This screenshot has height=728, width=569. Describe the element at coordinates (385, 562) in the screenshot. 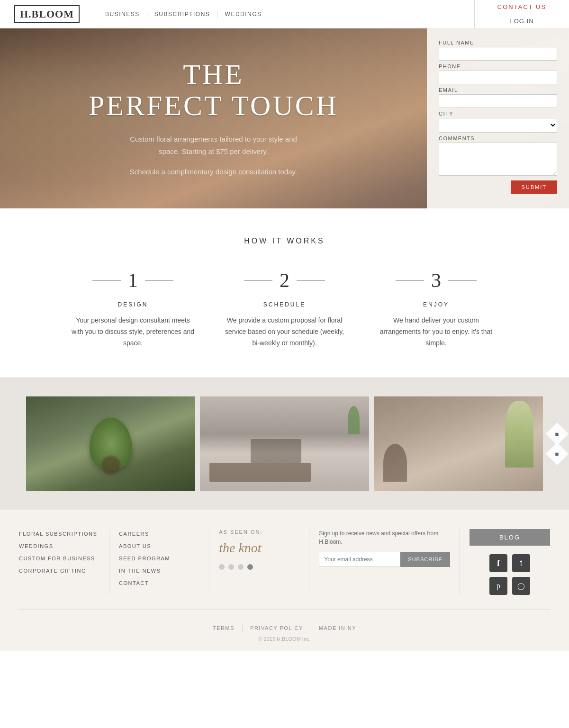

I see `footer-col-4: Sign up to receive news and special offe…` at that location.